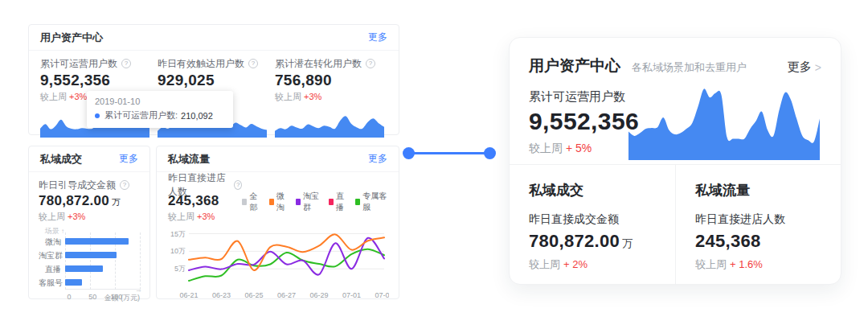  What do you see at coordinates (309, 201) in the screenshot?
I see `legend-item-taobao-group: 淘宝群` at bounding box center [309, 201].